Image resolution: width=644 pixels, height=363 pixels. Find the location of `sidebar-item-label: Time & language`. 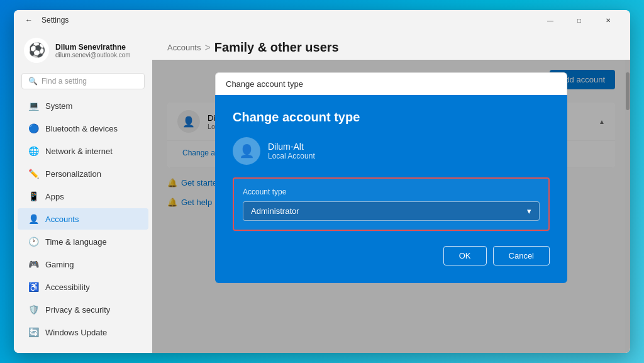

sidebar-item-label: Time & language is located at coordinates (76, 242).